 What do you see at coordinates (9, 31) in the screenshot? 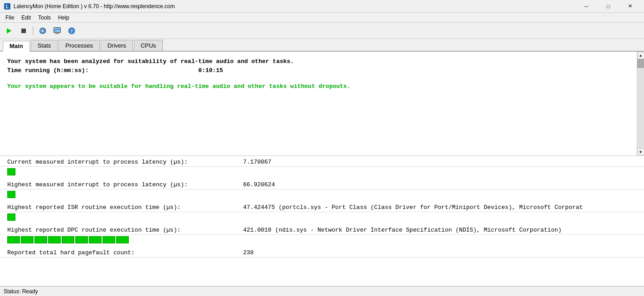
I see `play-icon` at bounding box center [9, 31].